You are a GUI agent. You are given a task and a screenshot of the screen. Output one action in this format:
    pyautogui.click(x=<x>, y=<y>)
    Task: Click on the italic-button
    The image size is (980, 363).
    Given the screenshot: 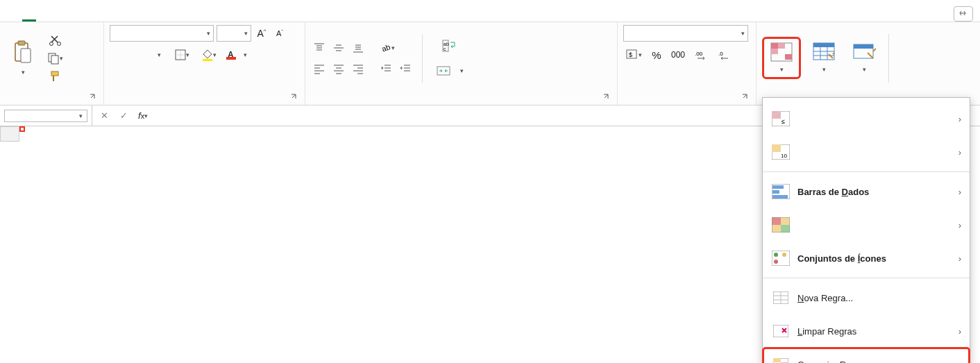 What is the action you would take?
    pyautogui.click(x=138, y=55)
    